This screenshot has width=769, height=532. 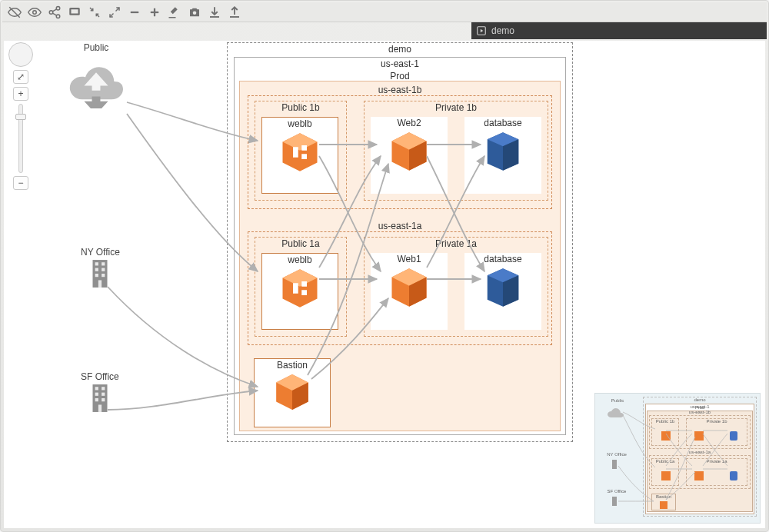 What do you see at coordinates (292, 365) in the screenshot?
I see `node-label: Bastion` at bounding box center [292, 365].